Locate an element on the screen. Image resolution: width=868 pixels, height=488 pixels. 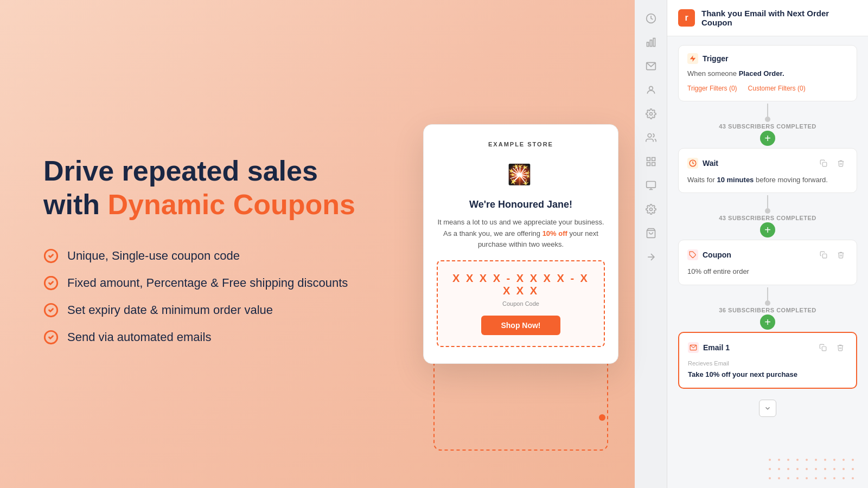
sidebar-icon-arrow is located at coordinates (651, 257).